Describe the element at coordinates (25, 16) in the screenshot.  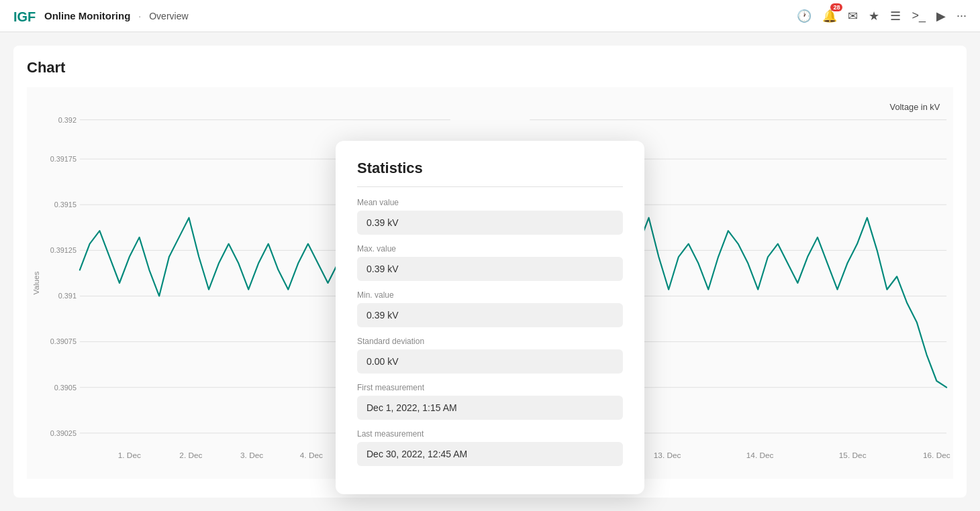
I see `logo-icon: IGF` at that location.